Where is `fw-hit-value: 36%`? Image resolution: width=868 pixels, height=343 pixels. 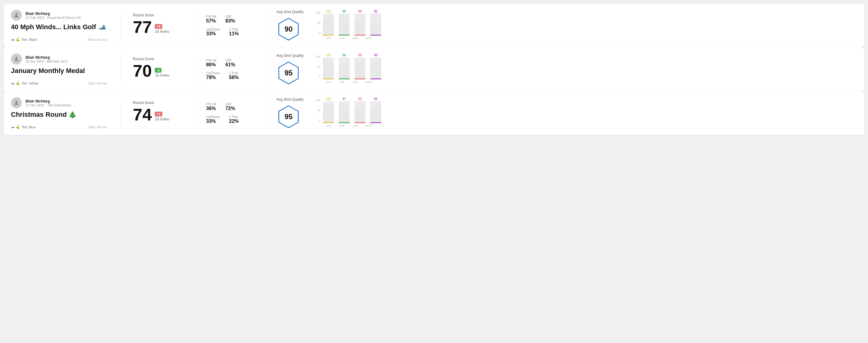 fw-hit-value: 36% is located at coordinates (211, 108).